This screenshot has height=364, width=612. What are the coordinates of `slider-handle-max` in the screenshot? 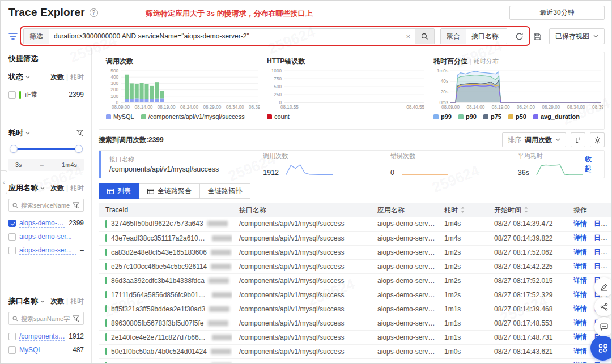 It's located at (79, 149).